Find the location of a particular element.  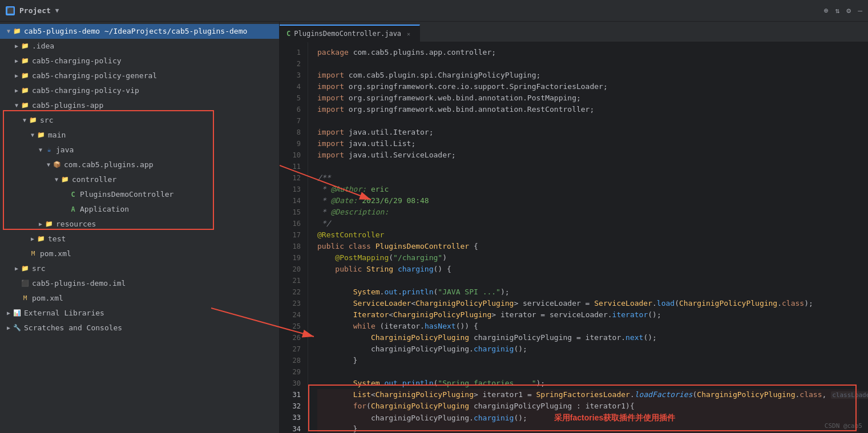

code-line-15: * @Description: is located at coordinates (588, 212).